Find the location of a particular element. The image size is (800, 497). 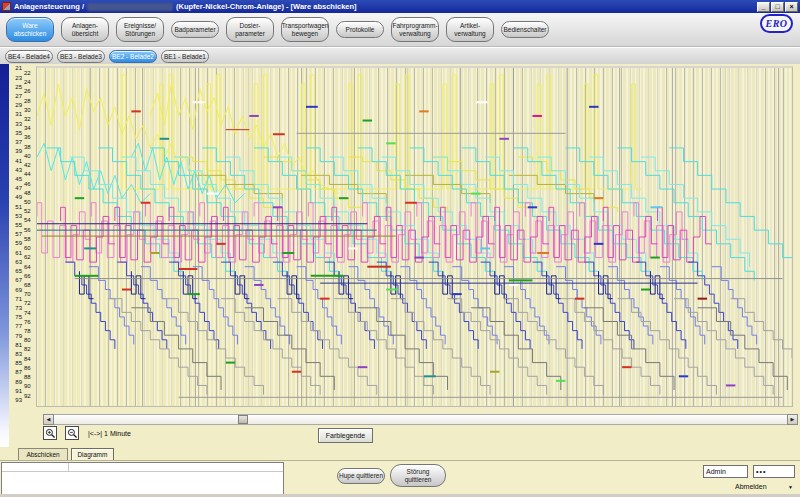

send-list-header is located at coordinates (142, 468).